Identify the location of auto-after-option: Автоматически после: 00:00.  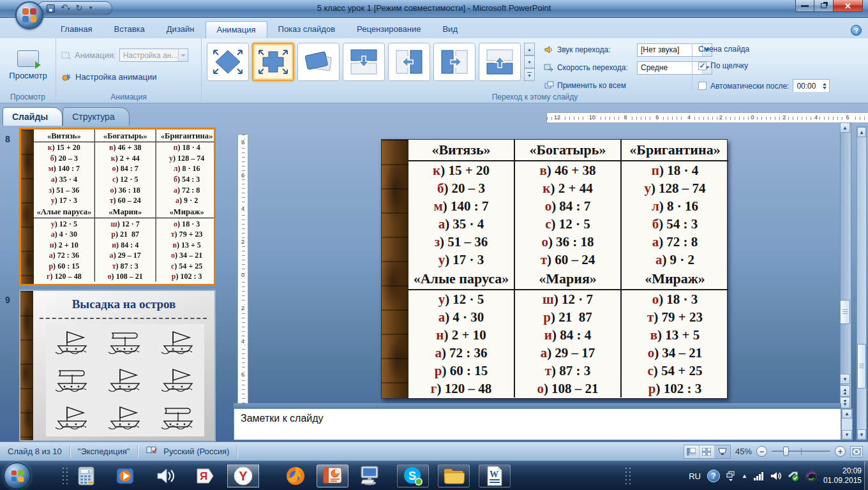
(764, 85).